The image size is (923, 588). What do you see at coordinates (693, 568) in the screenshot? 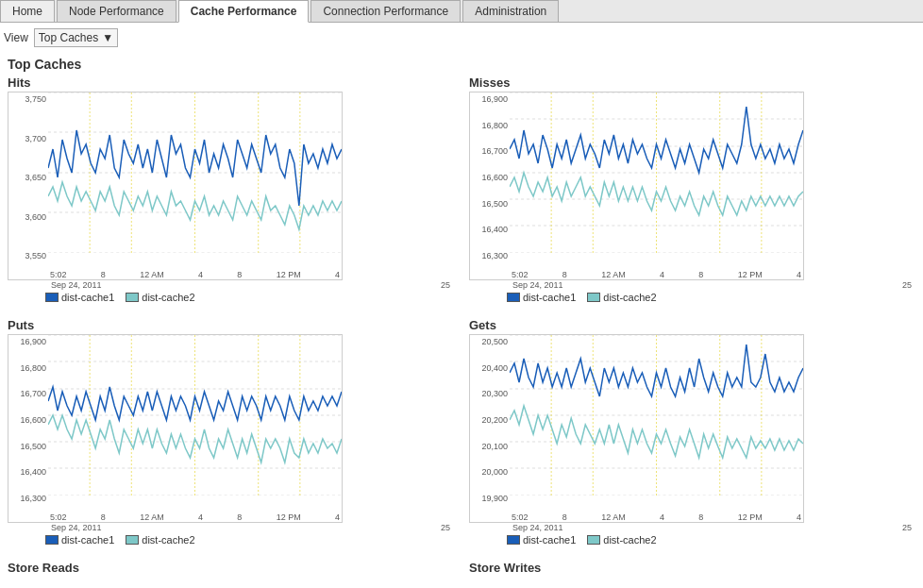
I see `store-writes-title: Store Writes` at bounding box center [693, 568].